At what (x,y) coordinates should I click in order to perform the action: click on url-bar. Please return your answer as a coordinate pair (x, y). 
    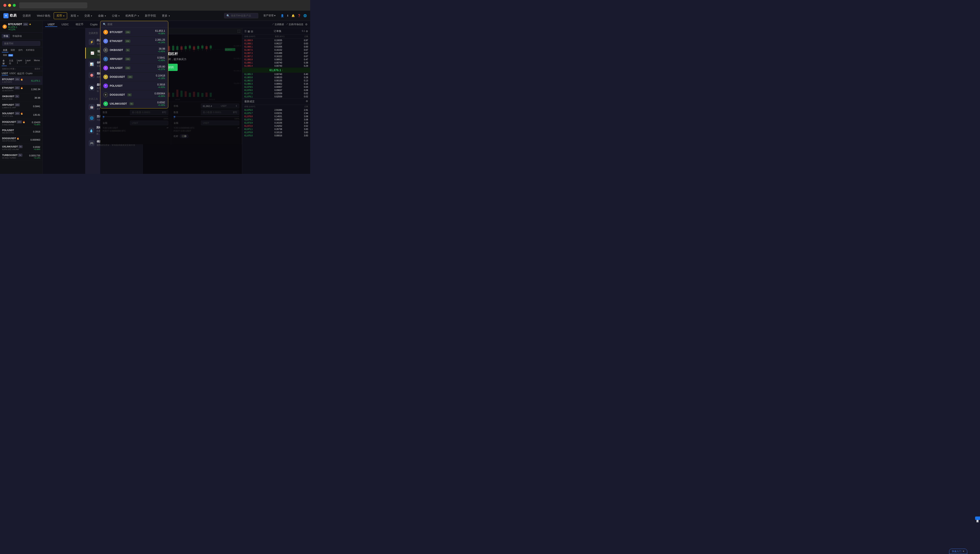
    Looking at the image, I should click on (53, 5).